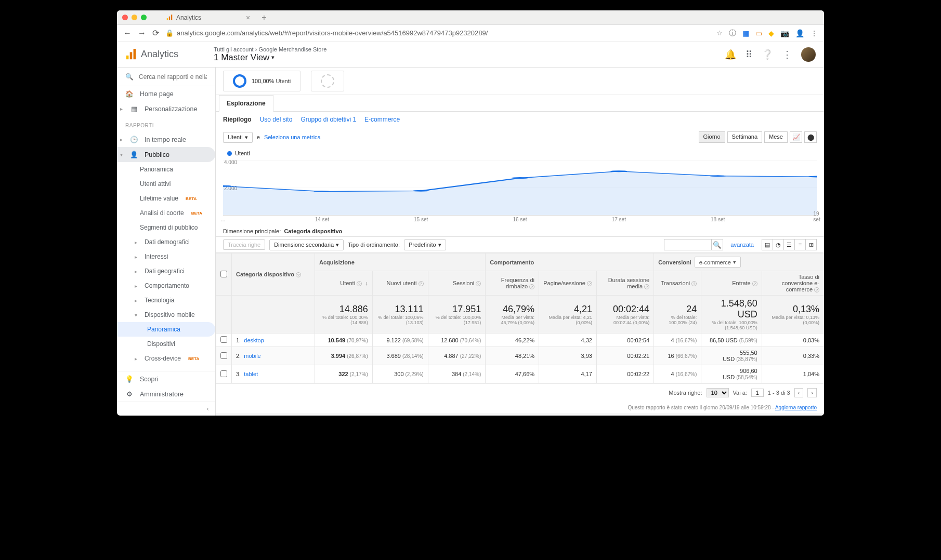  Describe the element at coordinates (568, 284) in the screenshot. I see `col-pages: Pagine/sessione?` at that location.